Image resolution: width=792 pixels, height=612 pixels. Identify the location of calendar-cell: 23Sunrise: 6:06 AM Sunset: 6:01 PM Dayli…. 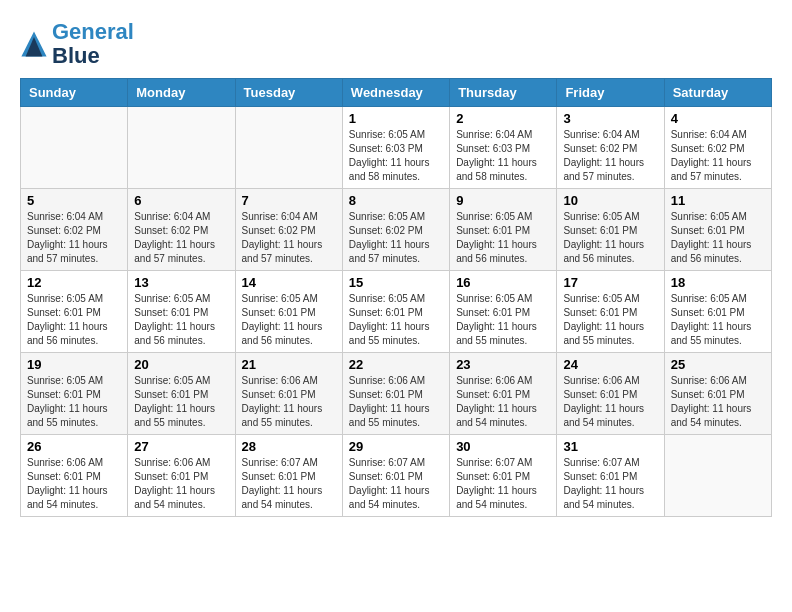
(504, 394).